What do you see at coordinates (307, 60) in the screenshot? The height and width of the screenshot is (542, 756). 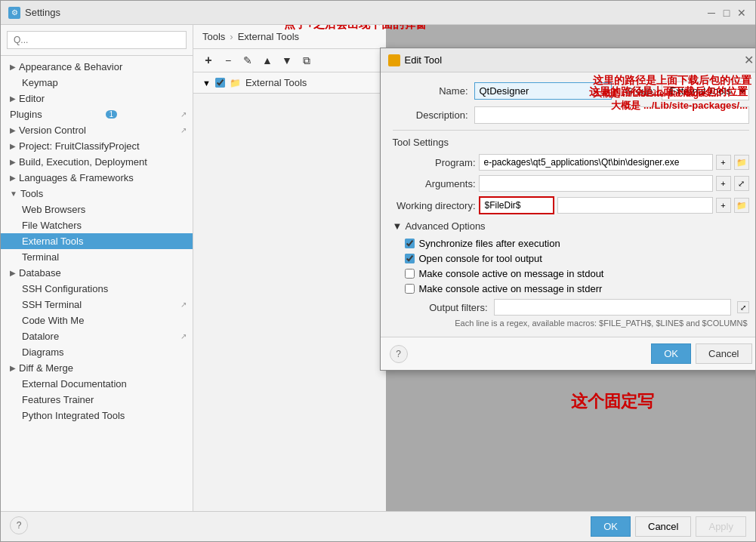 I see `copy-tool-button: ⧉` at bounding box center [307, 60].